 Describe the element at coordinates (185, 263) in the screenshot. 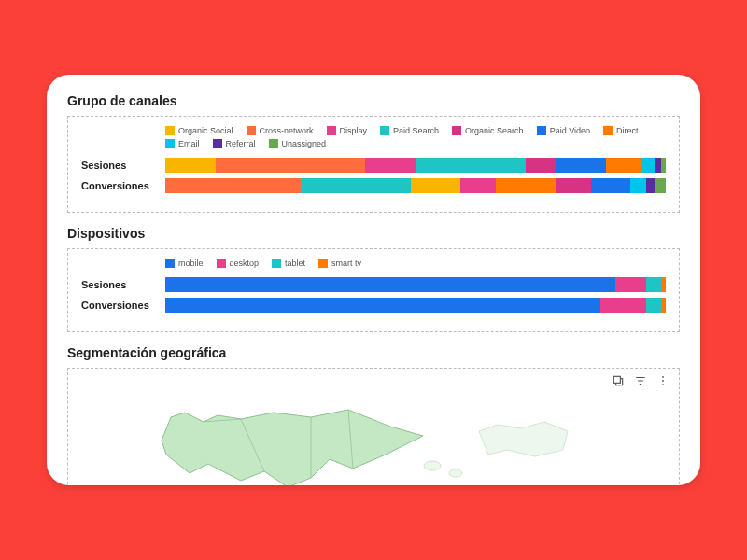

I see `legend-item-mobile: mobile` at that location.